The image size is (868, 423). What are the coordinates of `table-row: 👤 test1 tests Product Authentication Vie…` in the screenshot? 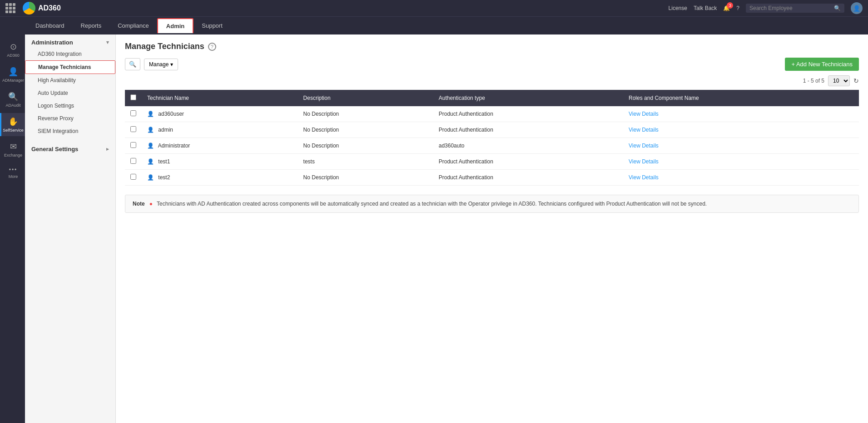 It's located at (492, 162).